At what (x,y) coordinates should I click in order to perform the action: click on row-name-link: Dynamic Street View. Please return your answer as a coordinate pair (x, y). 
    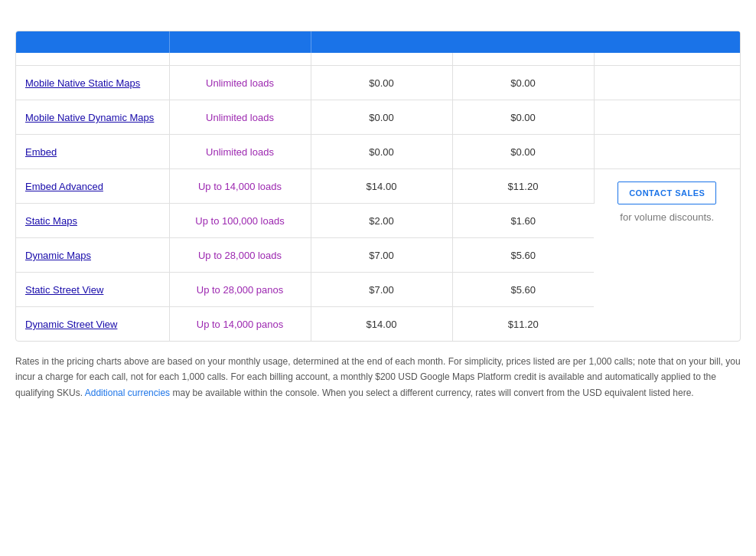
    Looking at the image, I should click on (71, 325).